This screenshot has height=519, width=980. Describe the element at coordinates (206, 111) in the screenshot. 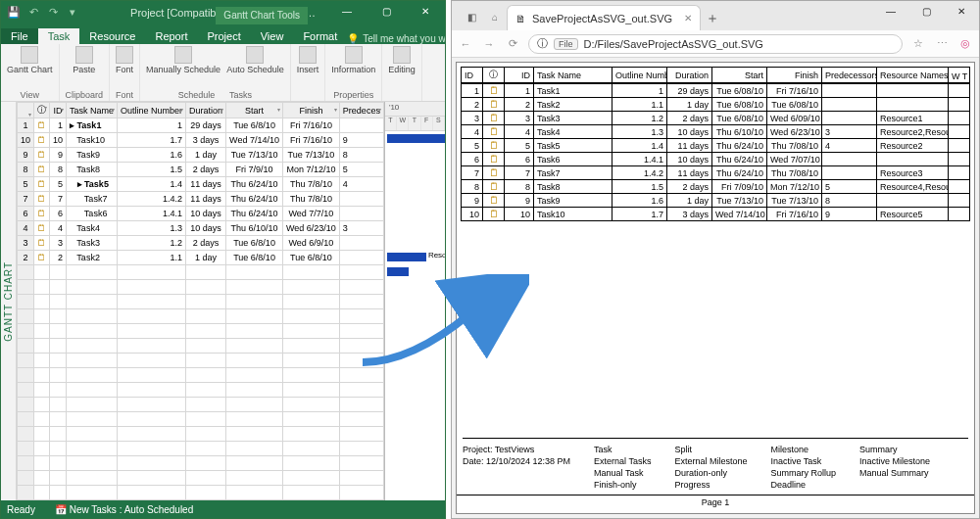

I see `col-duration: Duration` at that location.